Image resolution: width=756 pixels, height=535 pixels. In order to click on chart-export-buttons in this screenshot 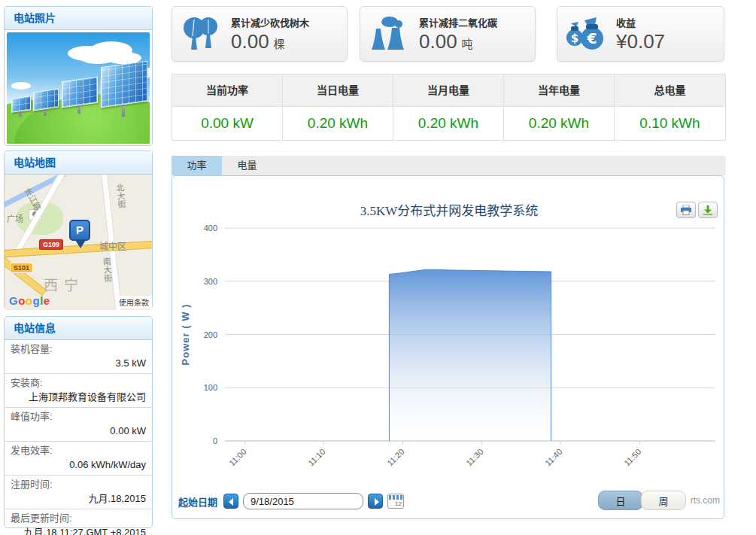, I will do `click(697, 210)`.